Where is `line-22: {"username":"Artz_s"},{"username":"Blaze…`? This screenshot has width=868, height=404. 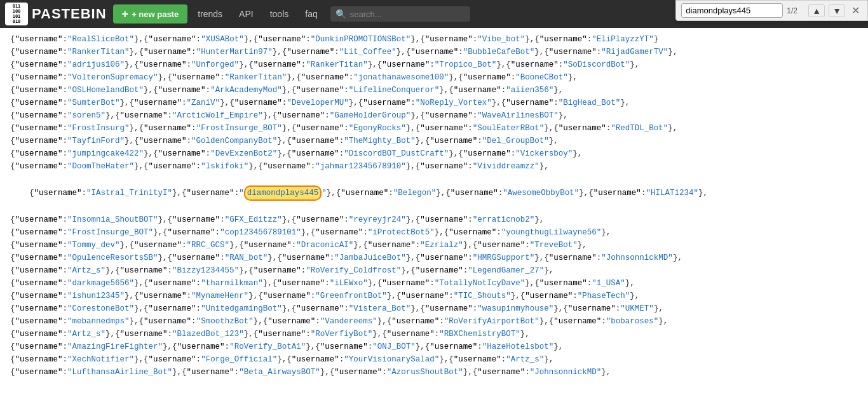
line-22: {"username":"Artz_s"},{"username":"Blaze… is located at coordinates (434, 334).